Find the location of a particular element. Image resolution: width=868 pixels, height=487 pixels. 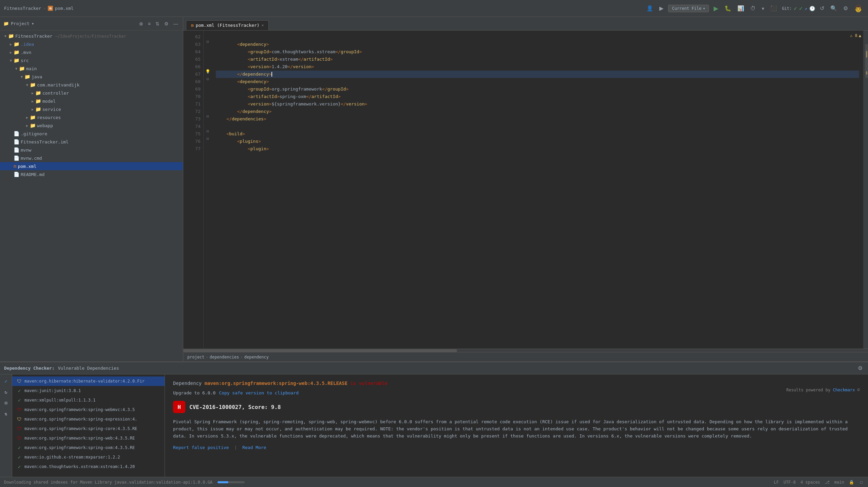

avatar: 👨 is located at coordinates (858, 8).